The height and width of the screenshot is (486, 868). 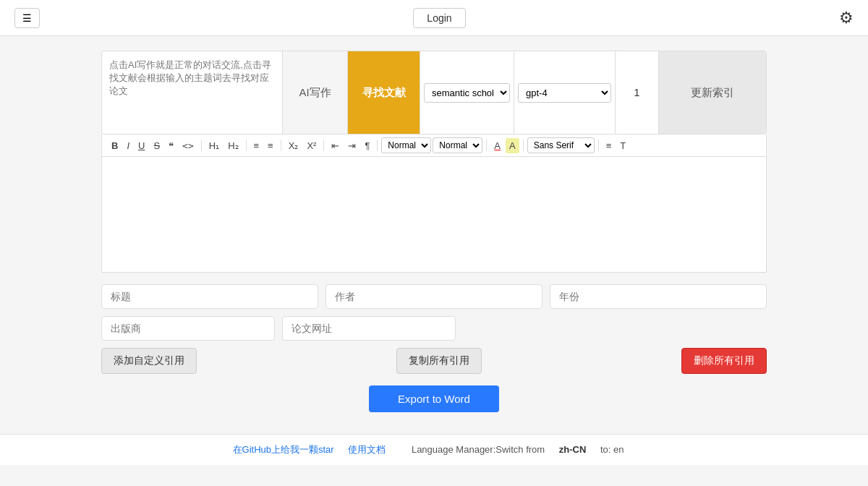 I want to click on clear-format-button: T, so click(x=623, y=146).